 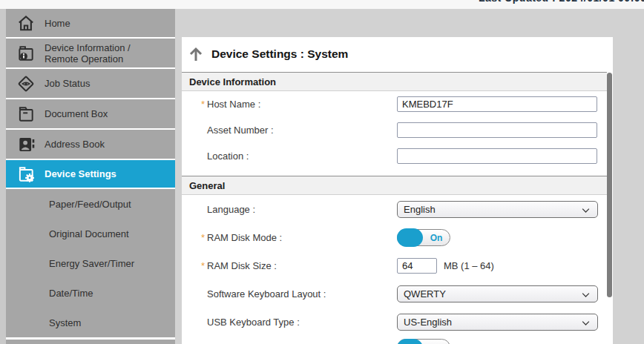 I want to click on field-label: Language :, so click(x=289, y=209).